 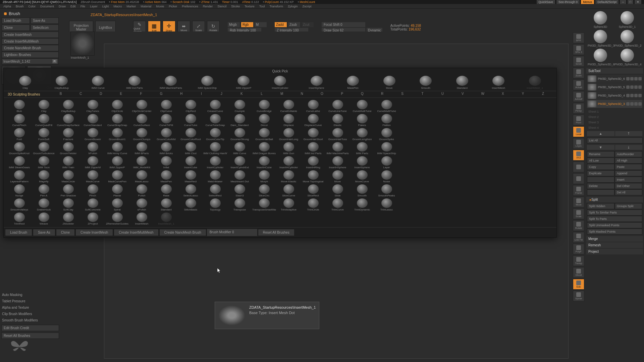 I want to click on tool-preset: PM3D_Sphere3D_4, so click(x=627, y=57).